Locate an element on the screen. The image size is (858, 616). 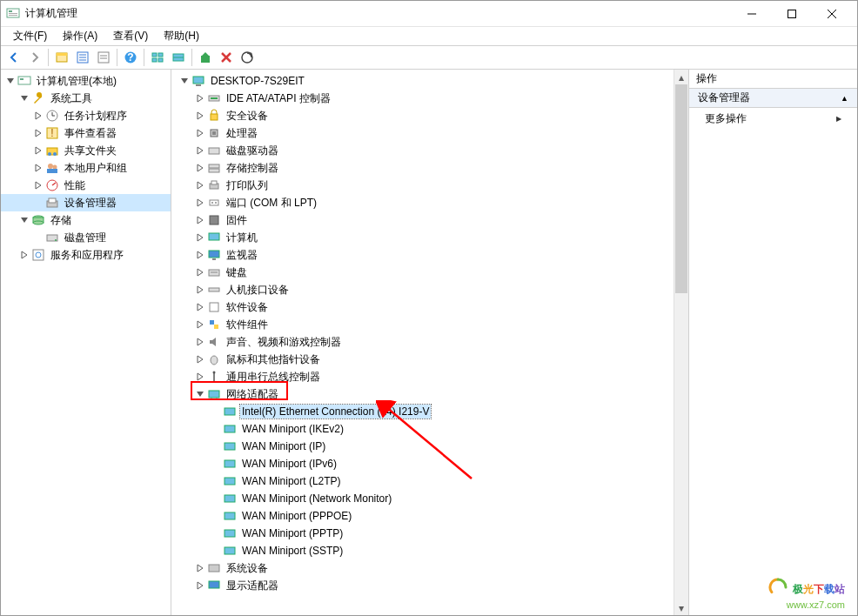
category-software-components: 软件组件 is located at coordinates (430, 325).